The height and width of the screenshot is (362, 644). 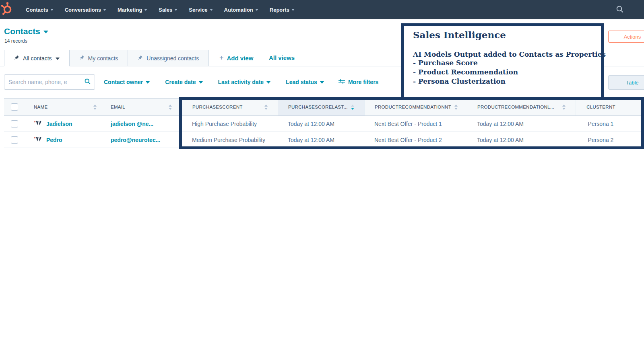 What do you see at coordinates (26, 31) in the screenshot?
I see `page-title: Contacts` at bounding box center [26, 31].